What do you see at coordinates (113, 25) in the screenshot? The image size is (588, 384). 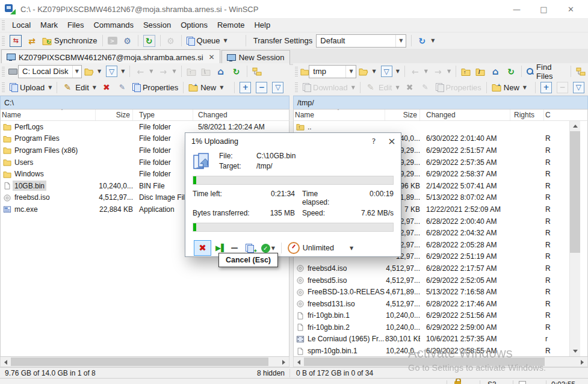 I see `menu-item-commands: Commands` at bounding box center [113, 25].